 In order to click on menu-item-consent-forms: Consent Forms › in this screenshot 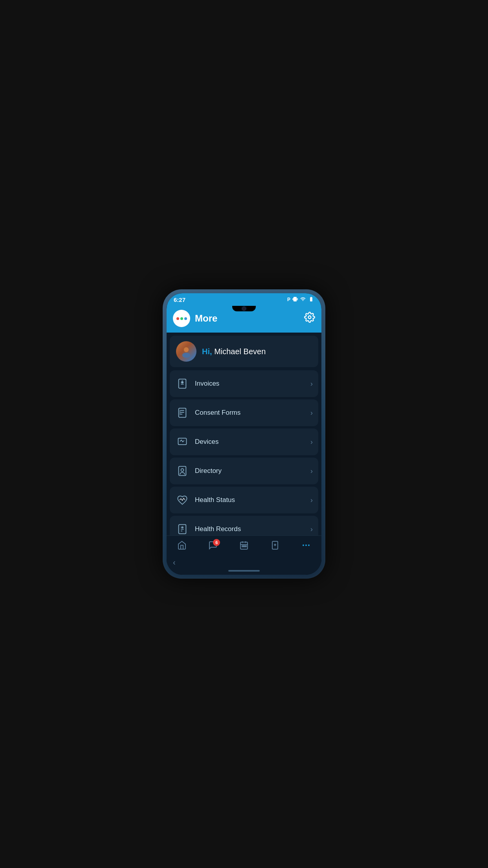, I will do `click(244, 413)`.